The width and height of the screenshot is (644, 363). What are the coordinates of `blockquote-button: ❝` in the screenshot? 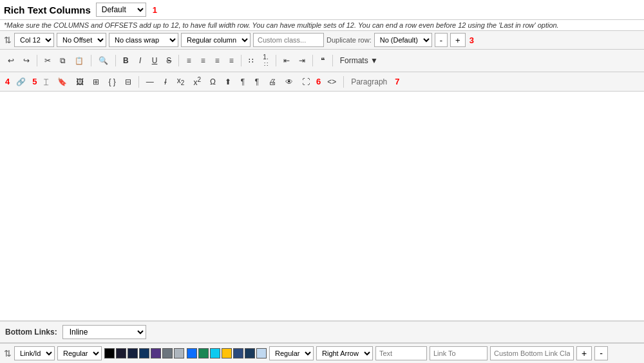 It's located at (323, 61).